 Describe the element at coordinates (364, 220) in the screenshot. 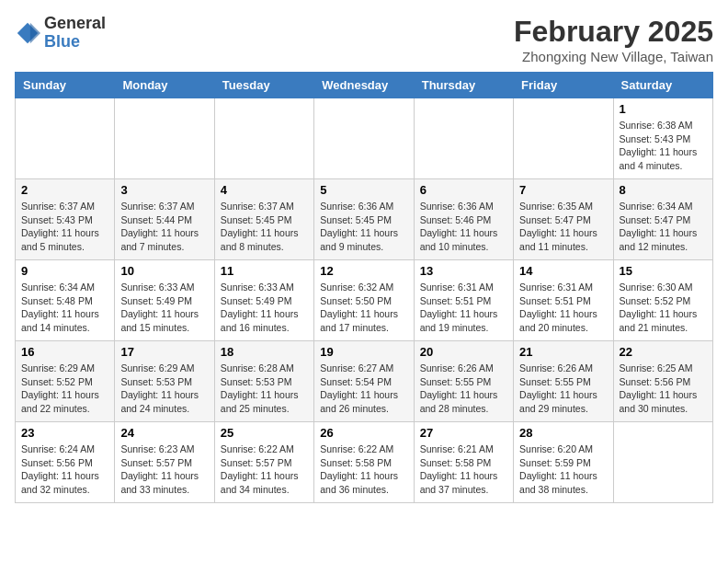

I see `calendar-cell: 5 Sunrise: 6:36 AMSunset: 5:45 PMDayligh…` at that location.